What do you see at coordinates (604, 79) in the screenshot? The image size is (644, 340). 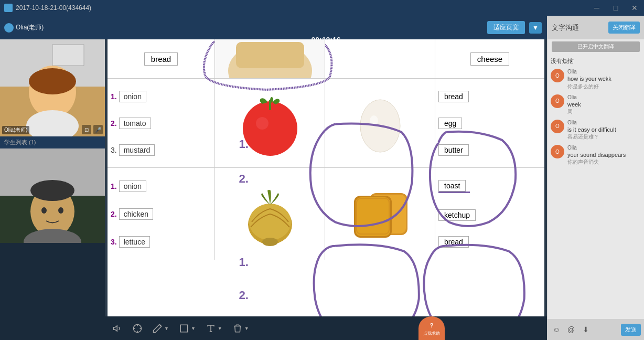 I see `chat-bubble-1: Olia how is your wekk 你是多么的好` at bounding box center [604, 79].